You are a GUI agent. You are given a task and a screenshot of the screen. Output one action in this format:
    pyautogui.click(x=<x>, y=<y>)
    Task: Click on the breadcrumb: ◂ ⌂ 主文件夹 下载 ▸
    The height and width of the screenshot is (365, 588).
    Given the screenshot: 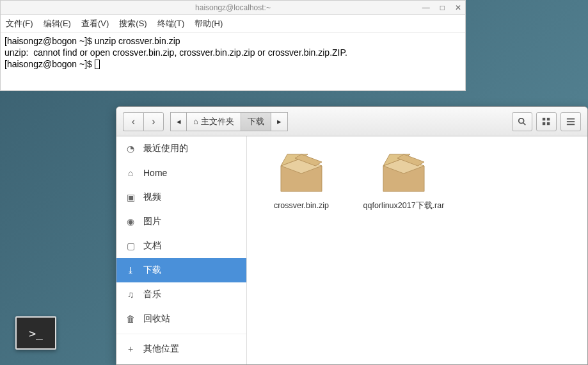 What is the action you would take?
    pyautogui.click(x=229, y=122)
    